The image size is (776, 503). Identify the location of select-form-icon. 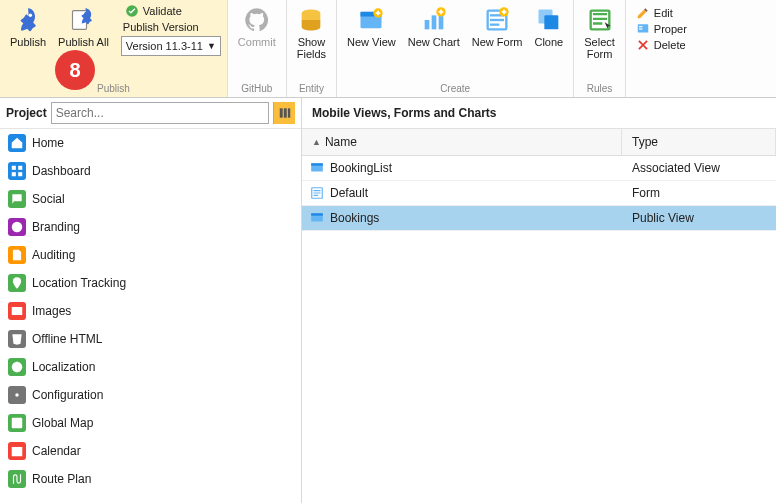
(600, 20).